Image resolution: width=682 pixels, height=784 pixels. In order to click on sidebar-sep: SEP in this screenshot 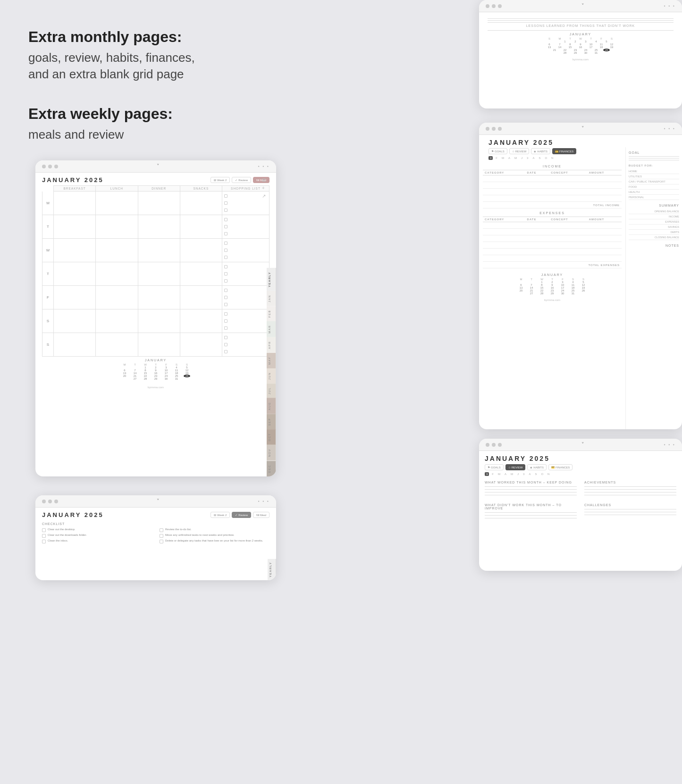, I will do `click(271, 422)`.